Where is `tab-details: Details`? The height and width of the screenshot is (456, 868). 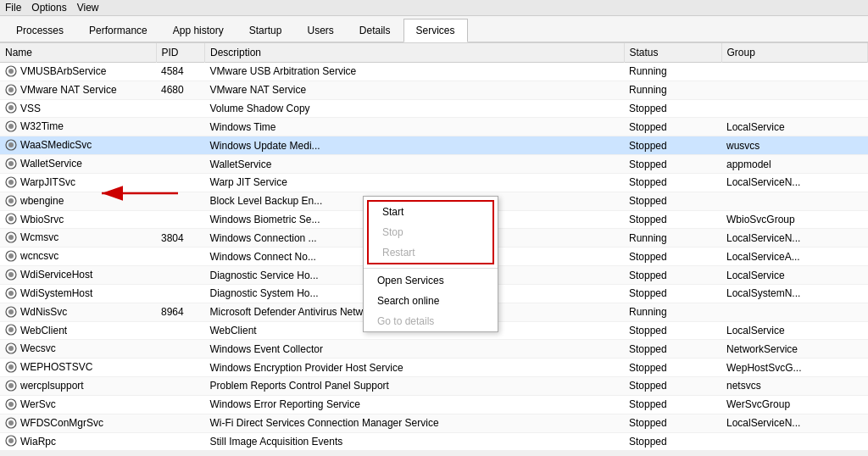
tab-details: Details is located at coordinates (375, 31).